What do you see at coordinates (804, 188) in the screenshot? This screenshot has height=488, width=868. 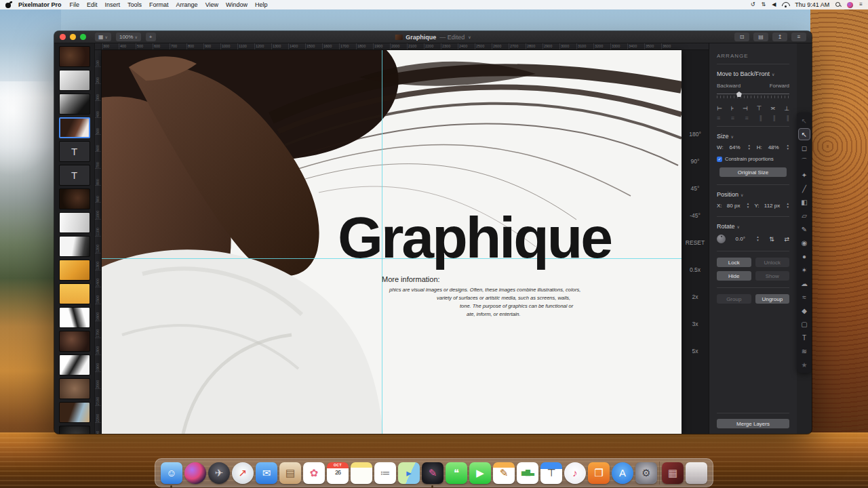 I see `line-tool: ╱` at bounding box center [804, 188].